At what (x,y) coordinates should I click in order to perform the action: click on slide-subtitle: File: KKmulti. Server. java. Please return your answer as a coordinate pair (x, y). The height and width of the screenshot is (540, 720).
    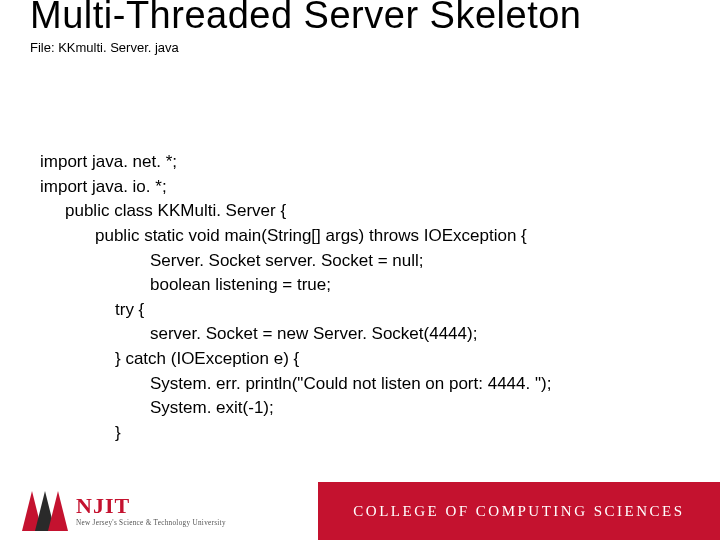
    Looking at the image, I should click on (104, 48).